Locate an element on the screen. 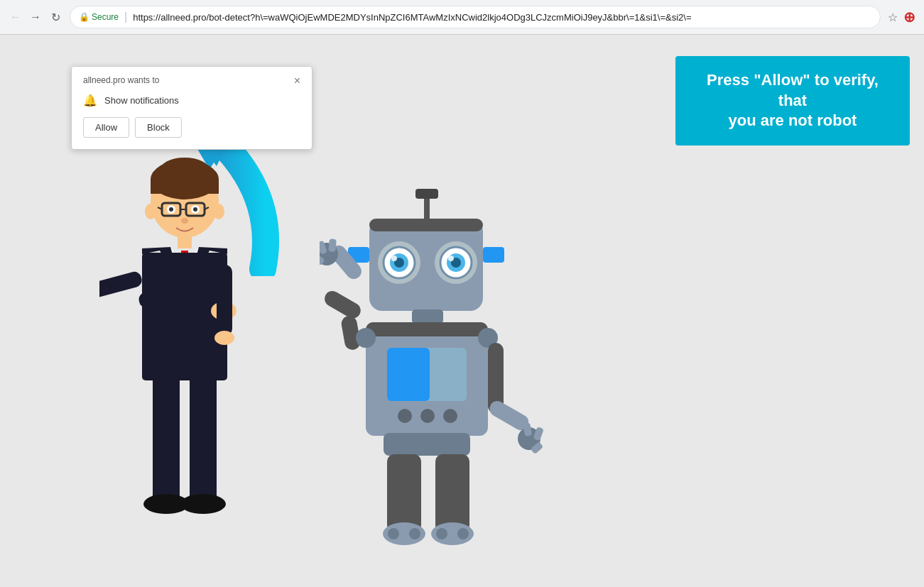 This screenshot has height=587, width=924. verify-banner-text: Press "Allow" to verify, thatyou are not… is located at coordinates (793, 100).